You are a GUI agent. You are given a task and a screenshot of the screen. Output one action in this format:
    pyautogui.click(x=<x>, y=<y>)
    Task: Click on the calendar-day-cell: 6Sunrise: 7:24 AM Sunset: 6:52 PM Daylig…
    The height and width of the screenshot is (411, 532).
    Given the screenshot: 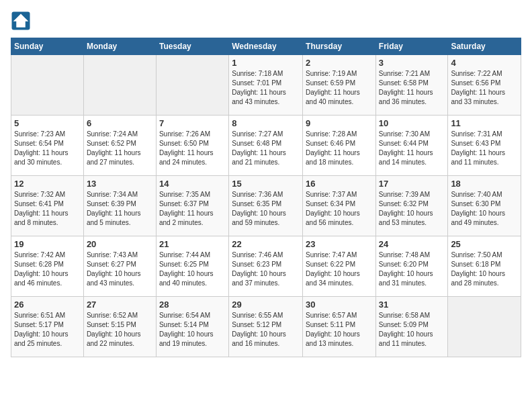 What is the action you would take?
    pyautogui.click(x=120, y=146)
    